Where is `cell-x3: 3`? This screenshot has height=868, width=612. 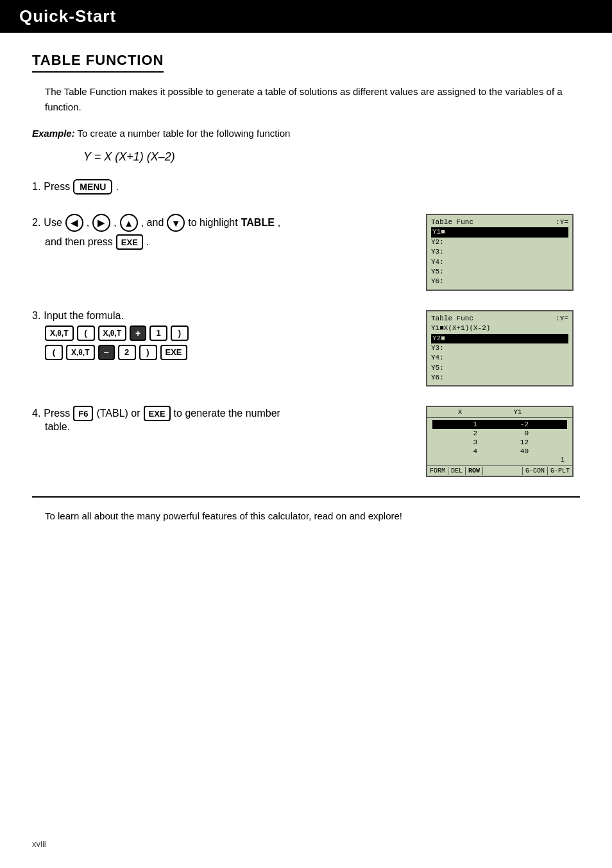
cell-x3: 3 is located at coordinates (458, 442).